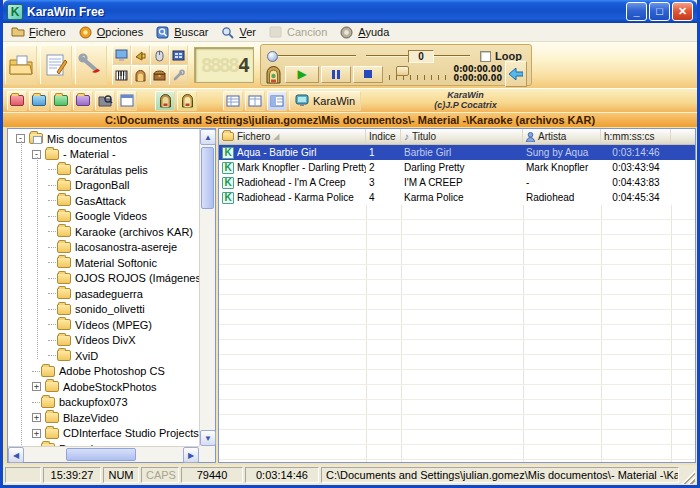 Image resolution: width=700 pixels, height=488 pixels. What do you see at coordinates (106, 100) in the screenshot?
I see `folder-search-icon` at bounding box center [106, 100].